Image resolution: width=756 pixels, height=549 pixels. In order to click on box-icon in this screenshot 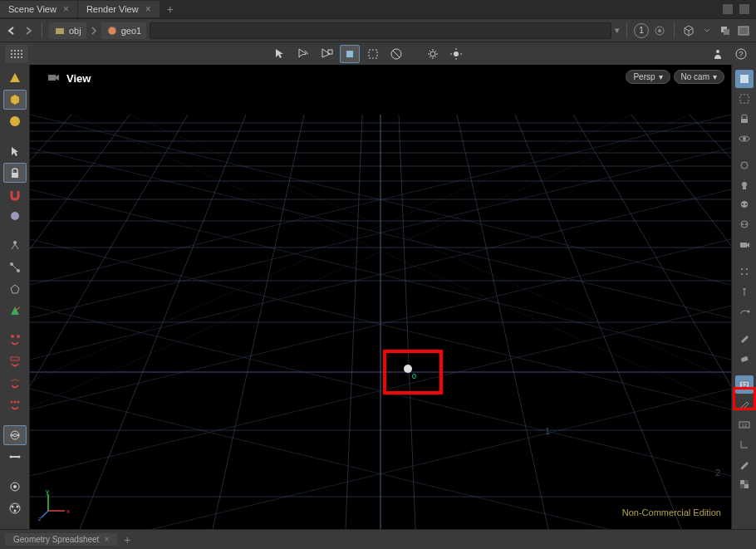, I will do `click(689, 31)`.